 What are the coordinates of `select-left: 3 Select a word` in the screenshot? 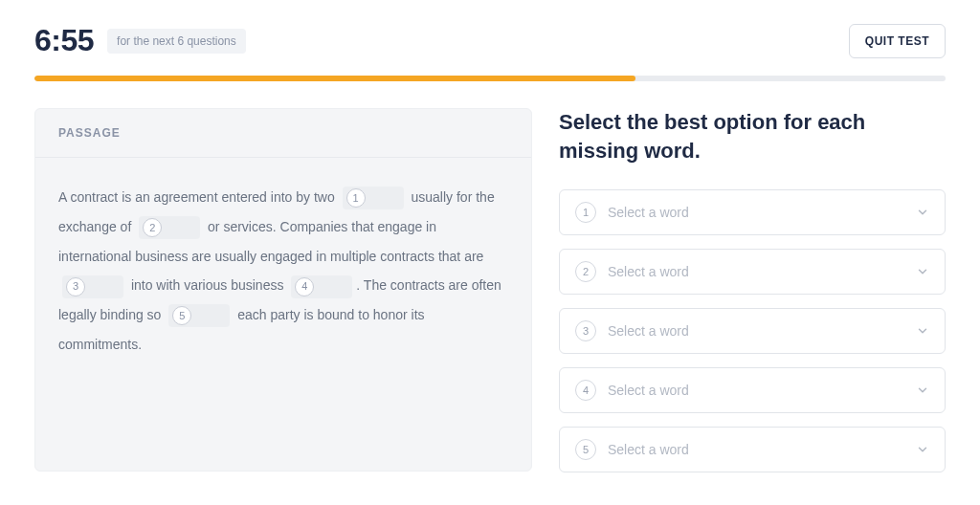 It's located at (632, 331).